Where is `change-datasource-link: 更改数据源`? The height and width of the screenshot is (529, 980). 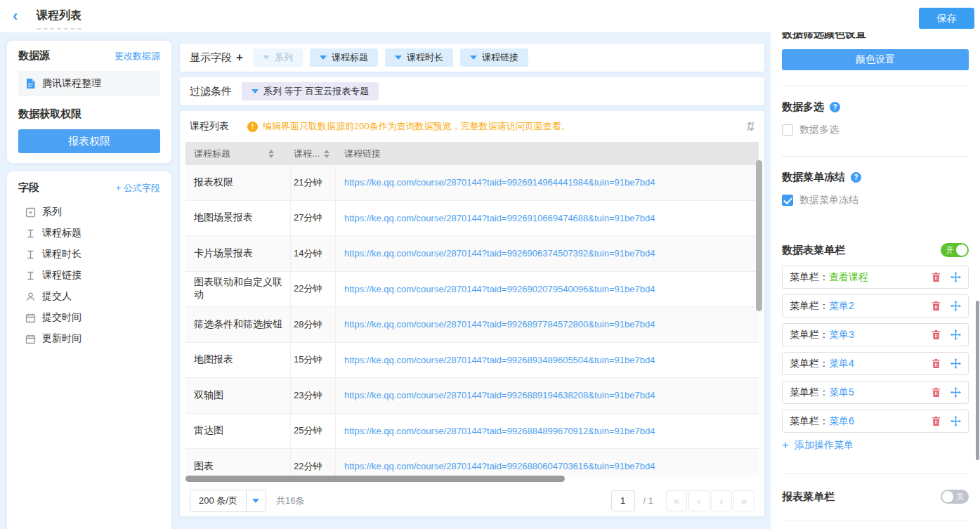
change-datasource-link: 更改数据源 is located at coordinates (138, 56).